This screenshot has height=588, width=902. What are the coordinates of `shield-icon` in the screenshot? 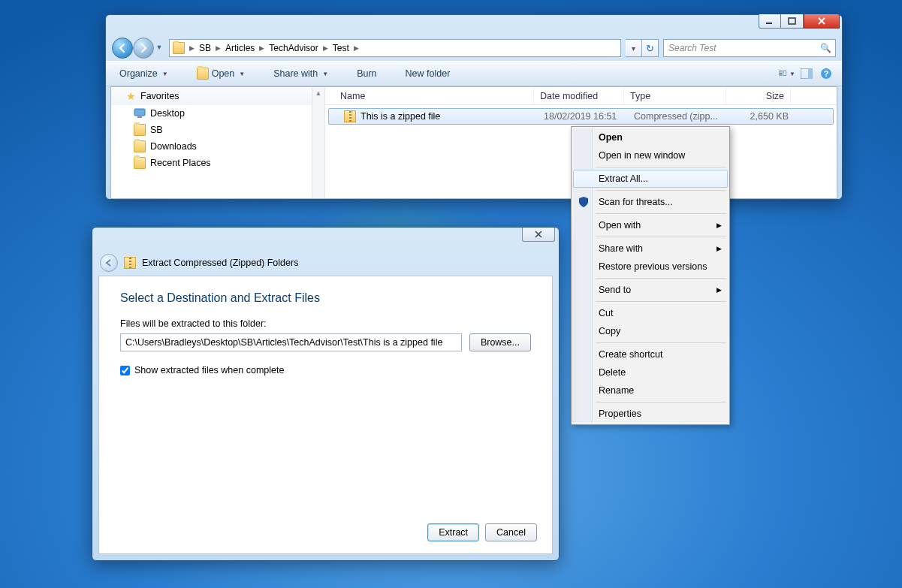 It's located at (584, 202).